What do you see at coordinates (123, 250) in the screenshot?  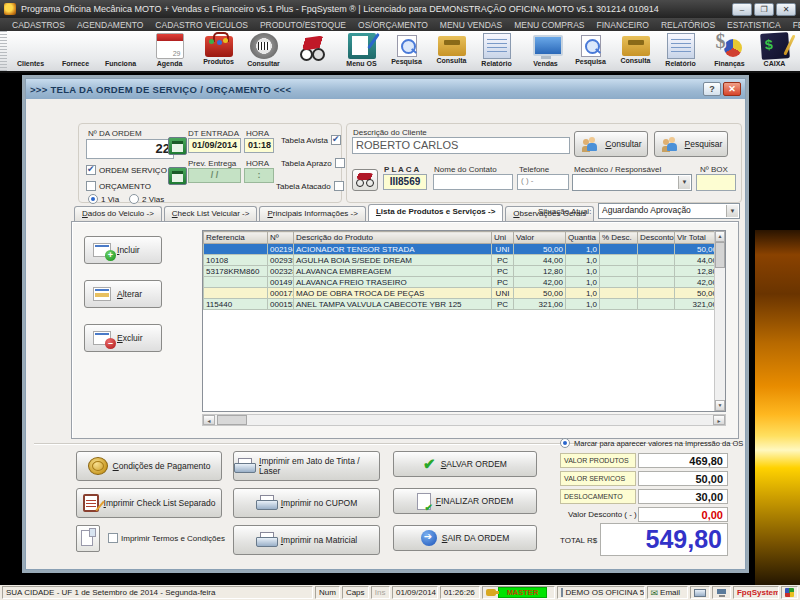 I see `side-button-incluir: +Incluir` at bounding box center [123, 250].